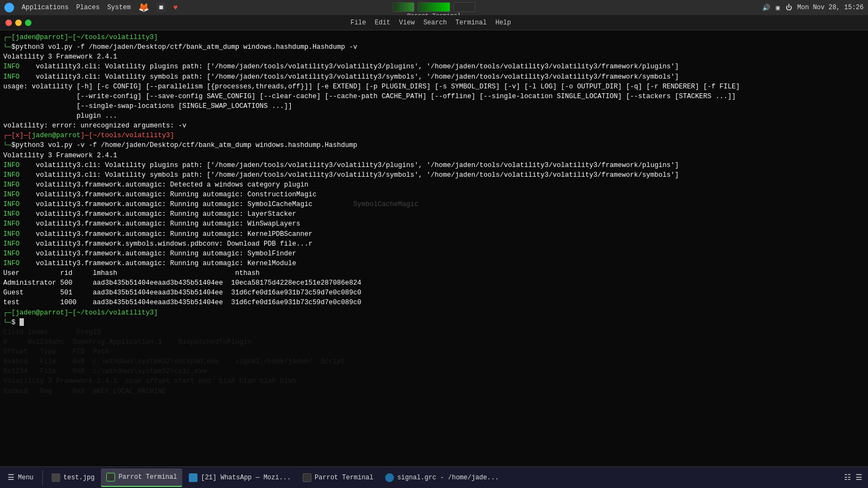 This screenshot has height=488, width=868. Describe the element at coordinates (434, 244) in the screenshot. I see `terminal-line: INFO volatility3.framework.symbols.windo…` at that location.